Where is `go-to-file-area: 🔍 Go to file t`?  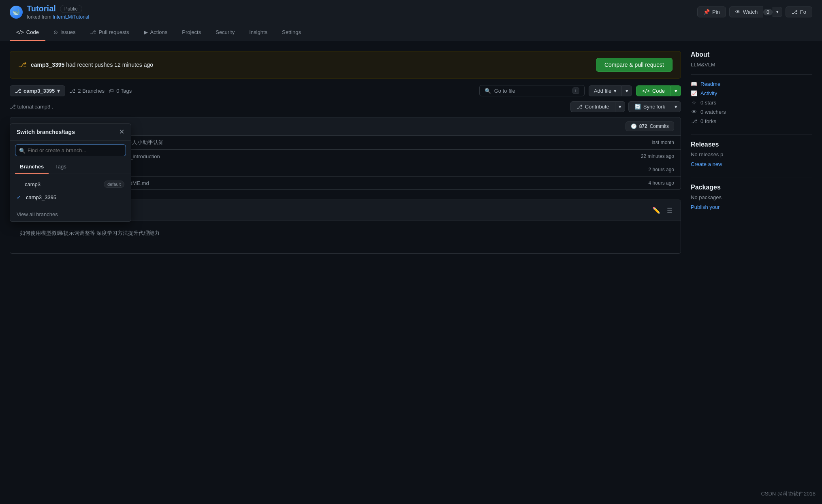
go-to-file-area: 🔍 Go to file t is located at coordinates (532, 91).